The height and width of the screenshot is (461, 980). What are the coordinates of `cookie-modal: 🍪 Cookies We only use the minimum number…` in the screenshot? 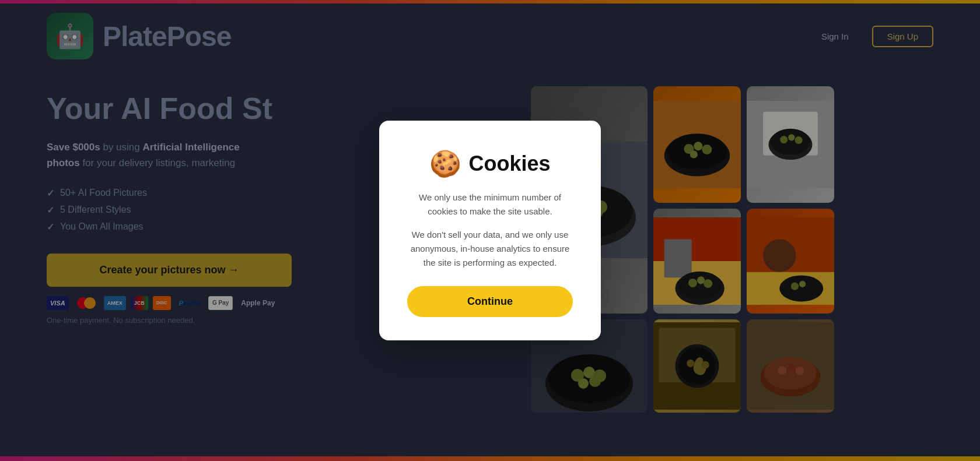 It's located at (490, 231).